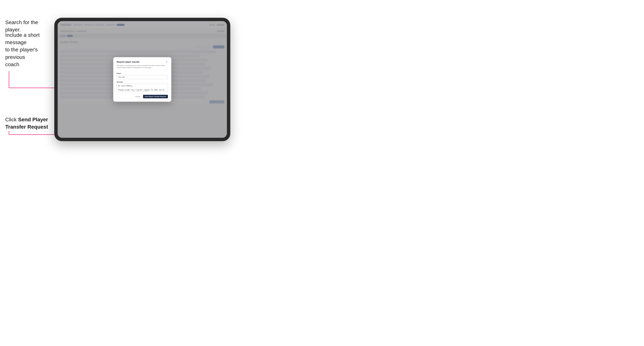  What do you see at coordinates (142, 82) in the screenshot?
I see `message-label: Message` at bounding box center [142, 82].